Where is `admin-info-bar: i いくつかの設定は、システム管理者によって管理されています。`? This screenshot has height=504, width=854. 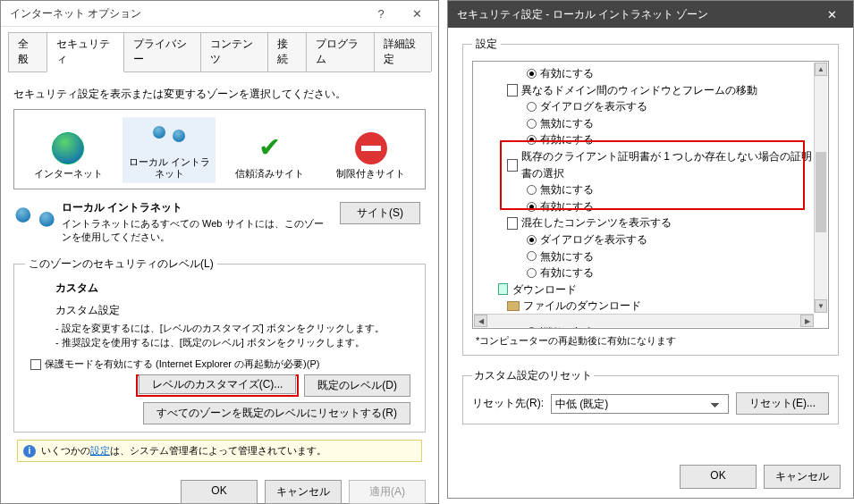
admin-info-bar: i いくつかの設定は、システム管理者によって管理されています。 is located at coordinates (220, 450).